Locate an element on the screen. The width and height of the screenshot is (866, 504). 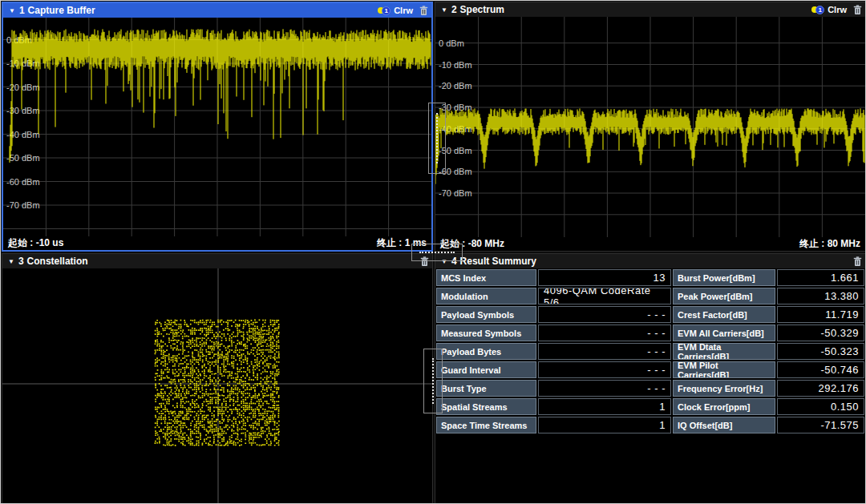
result-label: Space Time Streams is located at coordinates (486, 425).